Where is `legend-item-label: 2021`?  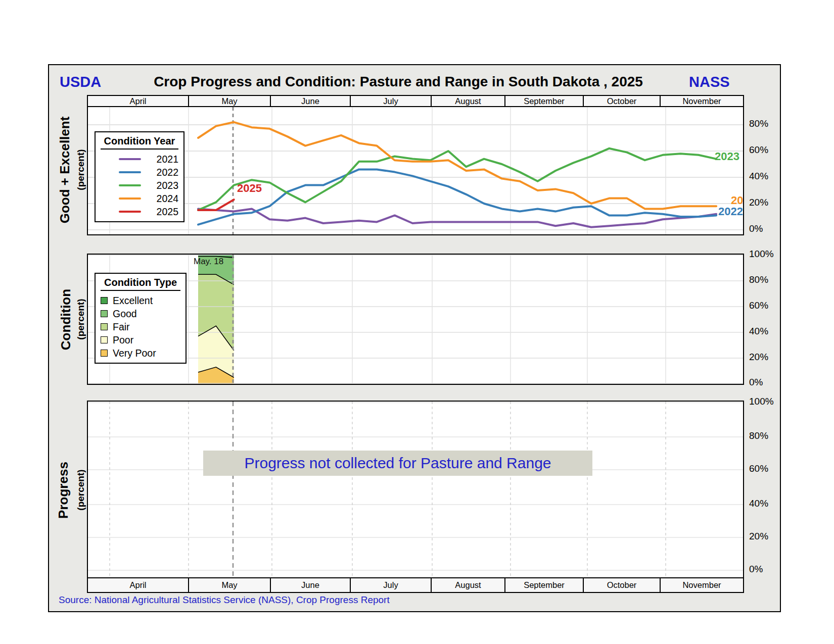 legend-item-label: 2021 is located at coordinates (162, 160).